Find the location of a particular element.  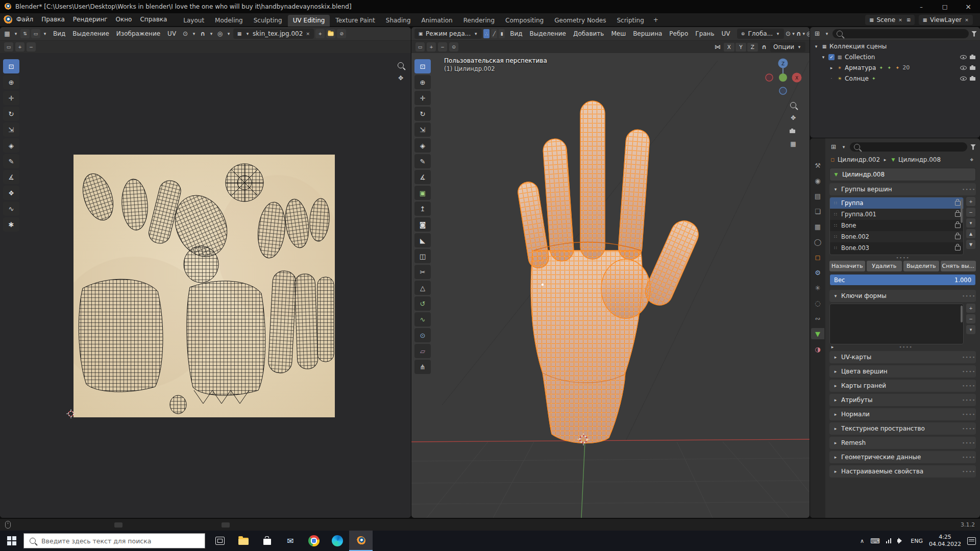

properties-panel-header: Атрибуты is located at coordinates (902, 400).